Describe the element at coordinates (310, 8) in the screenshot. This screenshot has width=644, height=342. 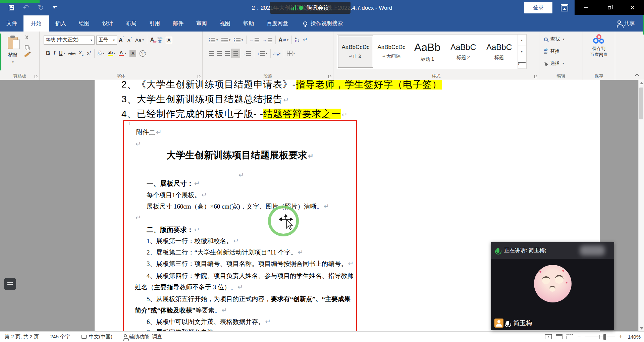
I see `tencent-meeting-pill: 腾讯会议` at that location.